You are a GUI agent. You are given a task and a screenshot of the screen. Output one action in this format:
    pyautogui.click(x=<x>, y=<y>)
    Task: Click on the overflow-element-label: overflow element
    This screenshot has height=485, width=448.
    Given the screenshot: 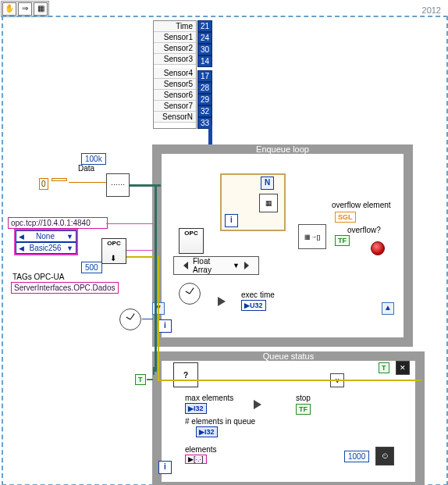 What is the action you would take?
    pyautogui.click(x=361, y=205)
    